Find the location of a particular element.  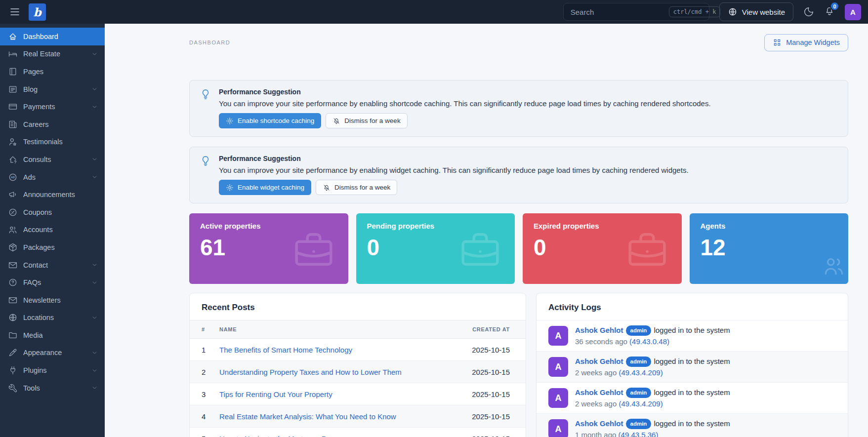

sidebar-item-faqs: FAQs is located at coordinates (52, 282).